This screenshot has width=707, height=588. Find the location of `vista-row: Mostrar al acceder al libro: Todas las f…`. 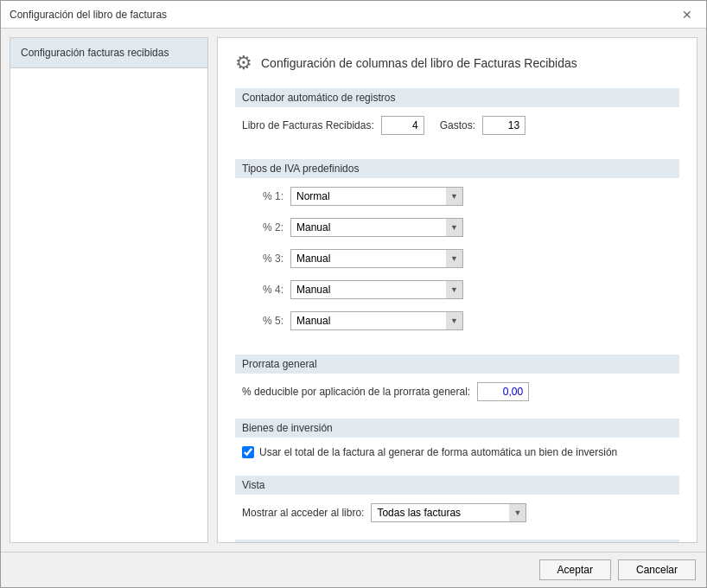

vista-row: Mostrar al acceder al libro: Todas las f… is located at coordinates (457, 513).